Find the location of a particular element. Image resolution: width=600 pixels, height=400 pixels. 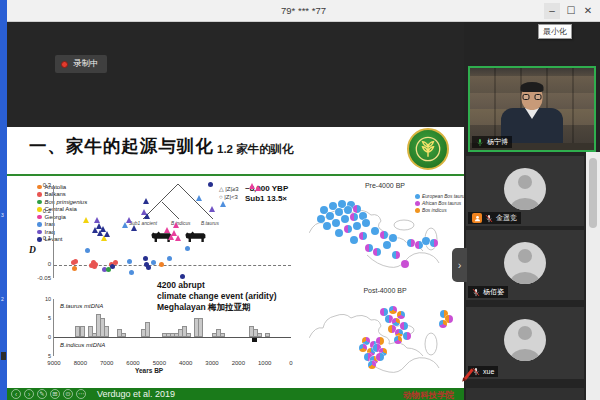

participant-tile: xue is located at coordinates (525, 343).